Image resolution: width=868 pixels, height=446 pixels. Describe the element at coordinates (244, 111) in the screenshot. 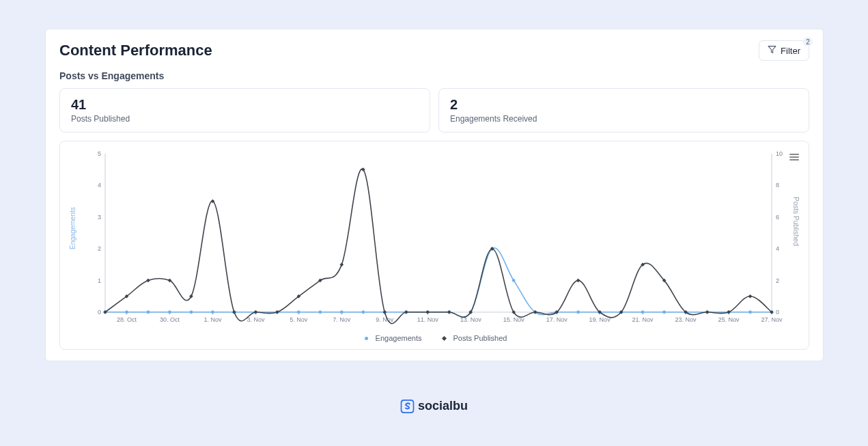

I see `kpi-posts-published: 41 Posts Published` at that location.